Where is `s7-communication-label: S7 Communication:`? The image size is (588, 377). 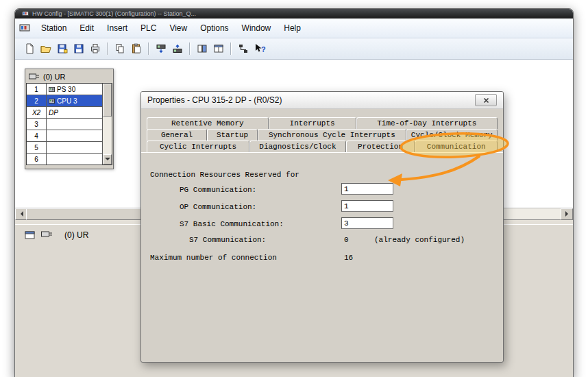
s7-communication-label: S7 Communication: is located at coordinates (228, 240).